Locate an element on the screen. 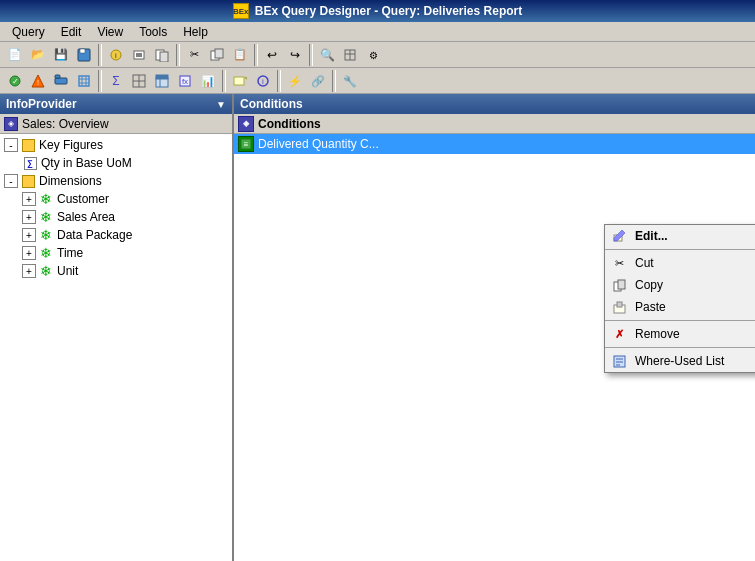 Image resolution: width=755 pixels, height=561 pixels. customer-expand: + is located at coordinates (29, 199).